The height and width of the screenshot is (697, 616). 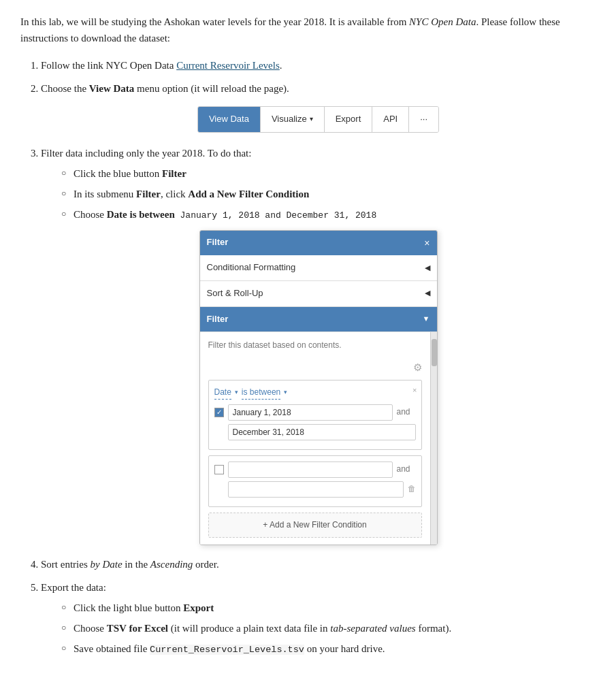 What do you see at coordinates (315, 346) in the screenshot?
I see `filter-description: Filter this dataset based on contents.` at bounding box center [315, 346].